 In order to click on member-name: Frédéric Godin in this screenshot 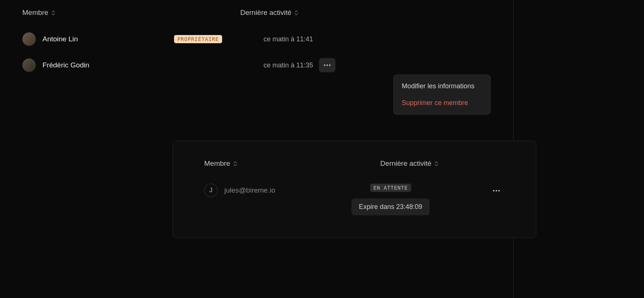, I will do `click(66, 65)`.